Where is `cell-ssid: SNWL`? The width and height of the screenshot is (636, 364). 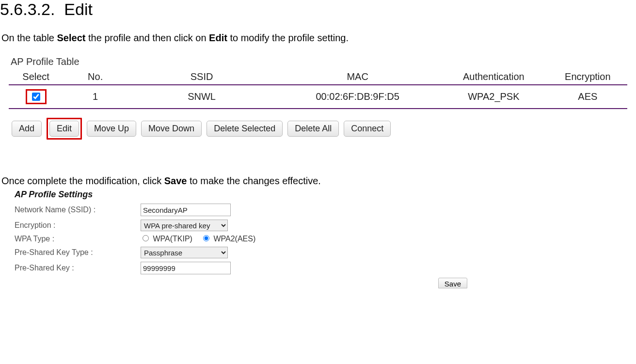
cell-ssid: SNWL is located at coordinates (202, 97).